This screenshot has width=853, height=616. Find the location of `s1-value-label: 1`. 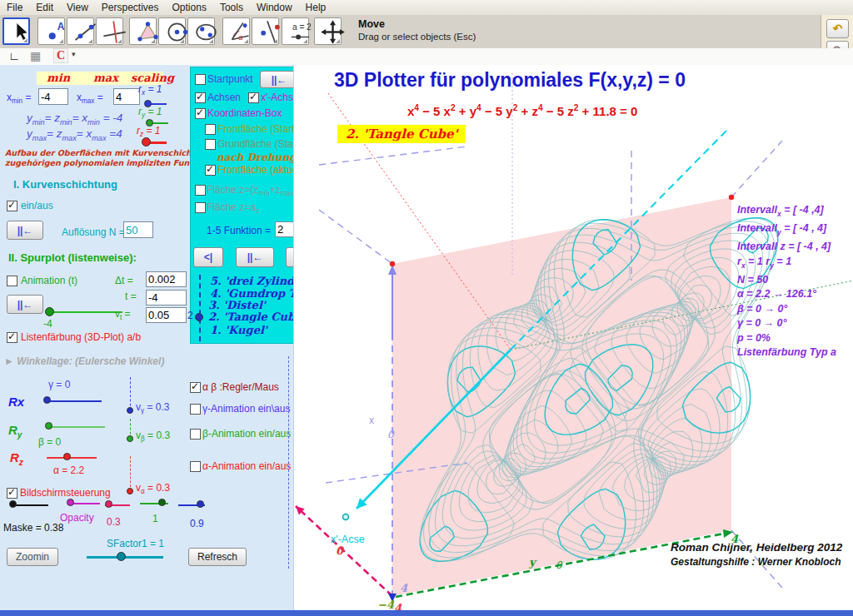

s1-value-label: 1 is located at coordinates (155, 519).